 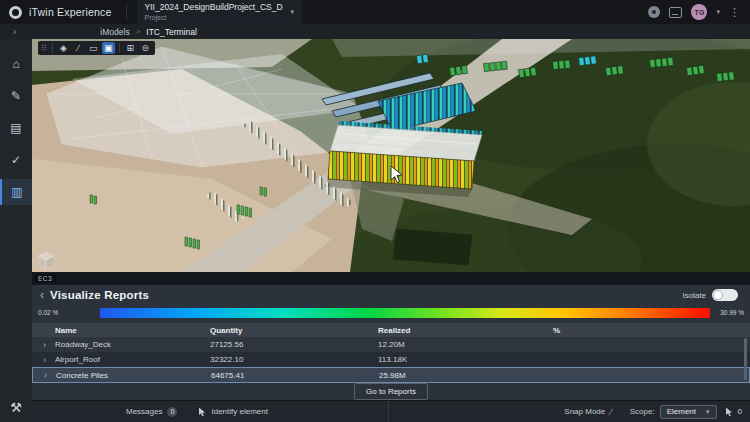 What do you see at coordinates (375, 12) in the screenshot?
I see `top-bar: iTwin Experience YII_2024_DesignBuildPro…` at bounding box center [375, 12].